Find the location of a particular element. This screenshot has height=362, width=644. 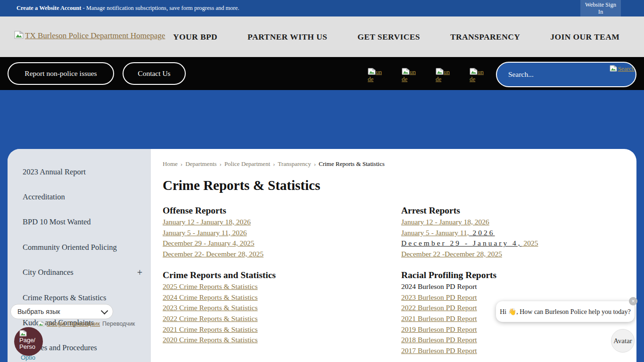

report-link-part: December 29 - January 4, 2025 is located at coordinates (208, 243).